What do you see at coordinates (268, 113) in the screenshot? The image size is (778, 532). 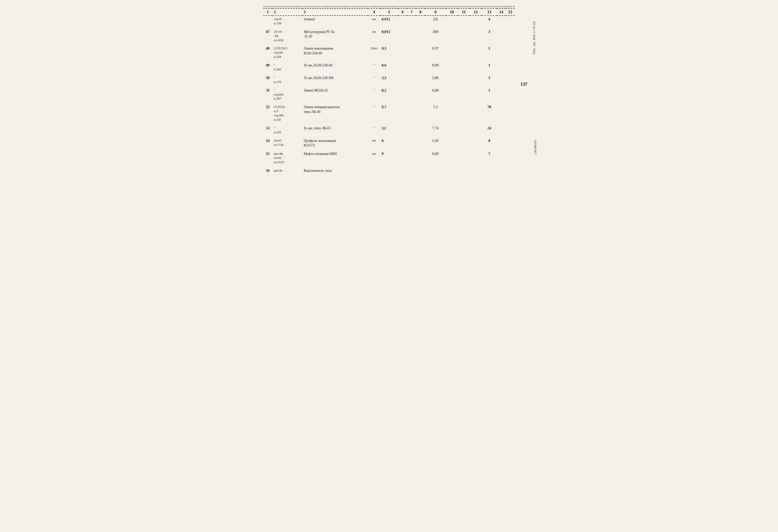 I see `cell-col1: 52` at bounding box center [268, 113].